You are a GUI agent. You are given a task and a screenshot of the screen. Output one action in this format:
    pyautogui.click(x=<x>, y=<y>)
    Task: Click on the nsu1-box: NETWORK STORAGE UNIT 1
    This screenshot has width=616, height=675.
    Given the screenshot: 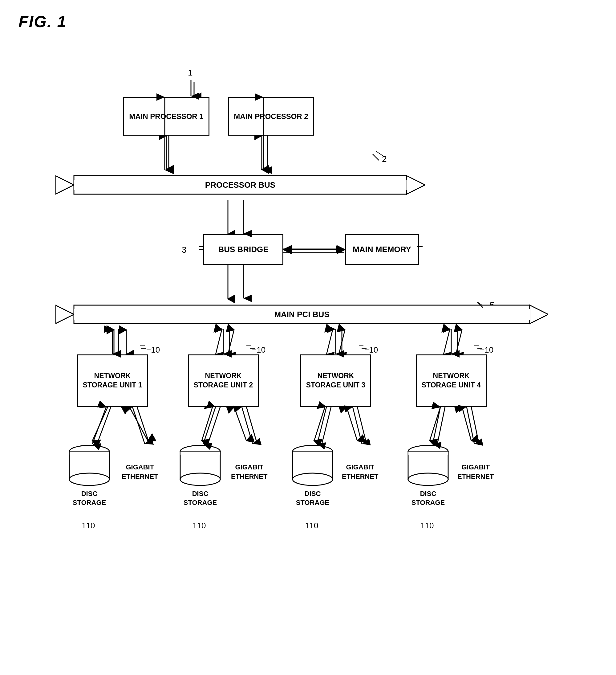 What is the action you would take?
    pyautogui.click(x=112, y=381)
    